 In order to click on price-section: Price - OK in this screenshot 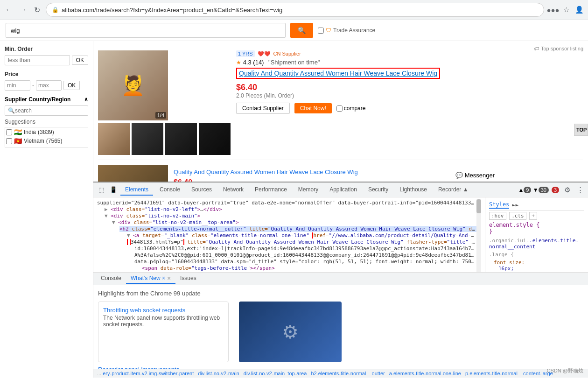, I will do `click(47, 81)`.